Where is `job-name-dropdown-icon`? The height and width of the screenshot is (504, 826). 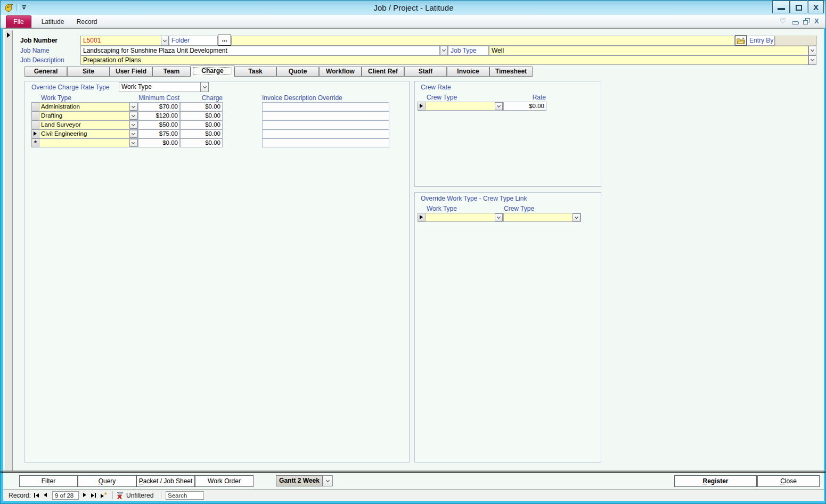 job-name-dropdown-icon is located at coordinates (444, 51).